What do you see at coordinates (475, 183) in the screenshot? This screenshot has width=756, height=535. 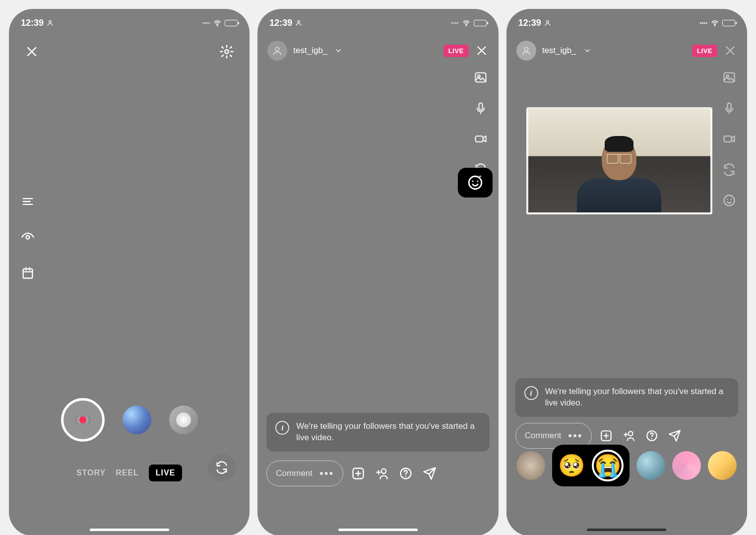 I see `effects-button-highlighted` at bounding box center [475, 183].